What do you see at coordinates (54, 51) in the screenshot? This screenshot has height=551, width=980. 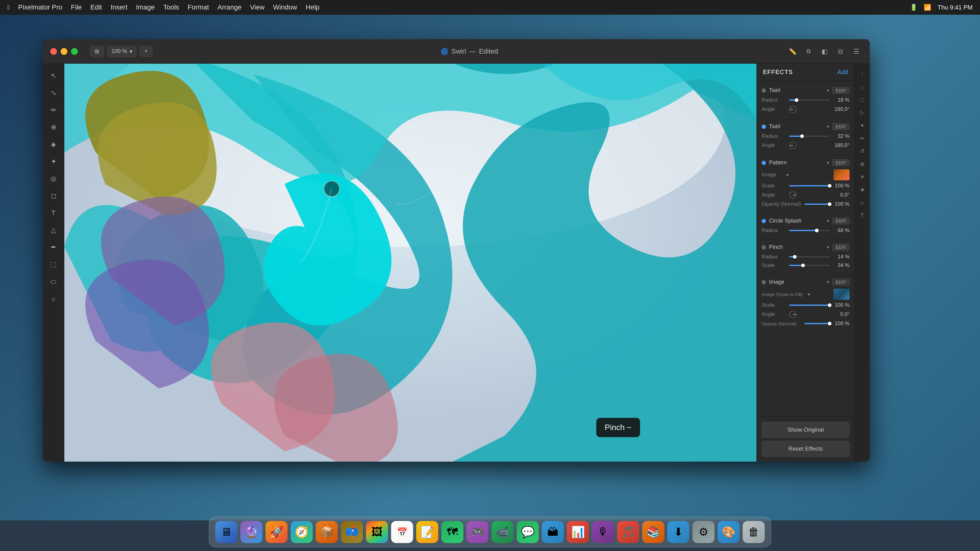 I see `close-button` at bounding box center [54, 51].